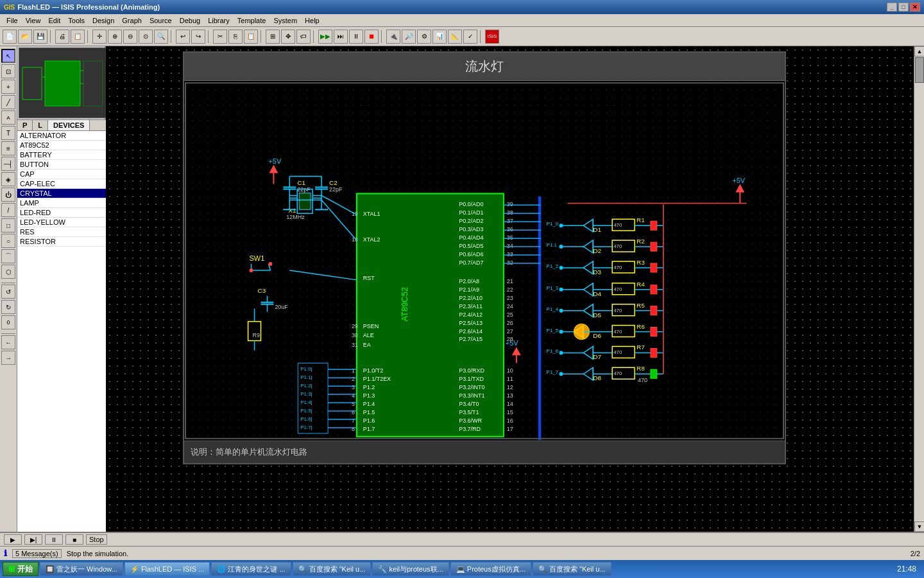  Describe the element at coordinates (78, 37) in the screenshot. I see `export-button: 📋` at that location.